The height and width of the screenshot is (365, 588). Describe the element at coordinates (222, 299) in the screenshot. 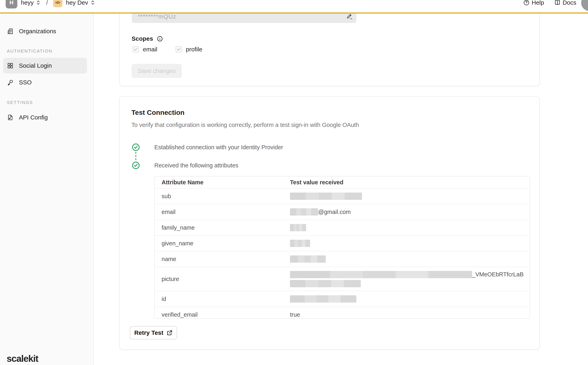

I see `attribute-name-cell: id` at that location.